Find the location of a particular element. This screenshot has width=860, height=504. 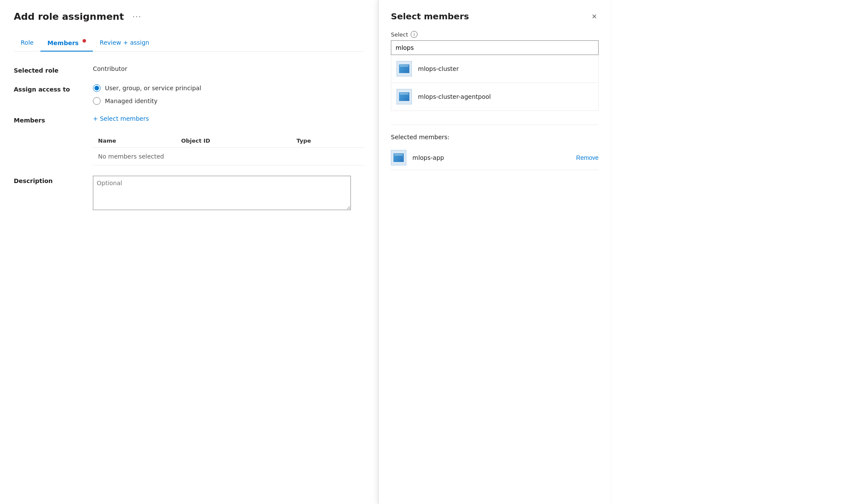

selected-member-name-0: mlops-app is located at coordinates (491, 158).